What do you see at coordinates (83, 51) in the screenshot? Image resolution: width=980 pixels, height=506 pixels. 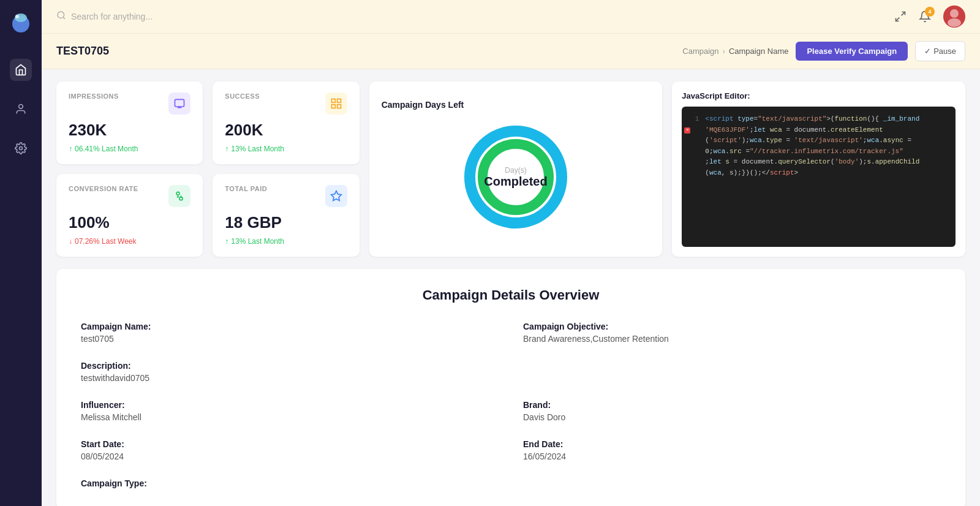 I see `page-title: TEST0705` at bounding box center [83, 51].